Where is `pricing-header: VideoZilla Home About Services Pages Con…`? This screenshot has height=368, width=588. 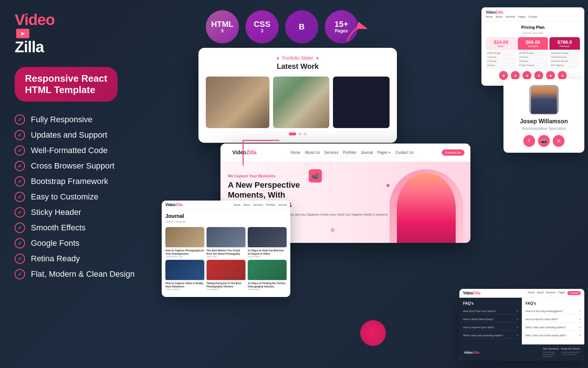
pricing-header: VideoZilla Home About Services Pages Con… is located at coordinates (533, 14).